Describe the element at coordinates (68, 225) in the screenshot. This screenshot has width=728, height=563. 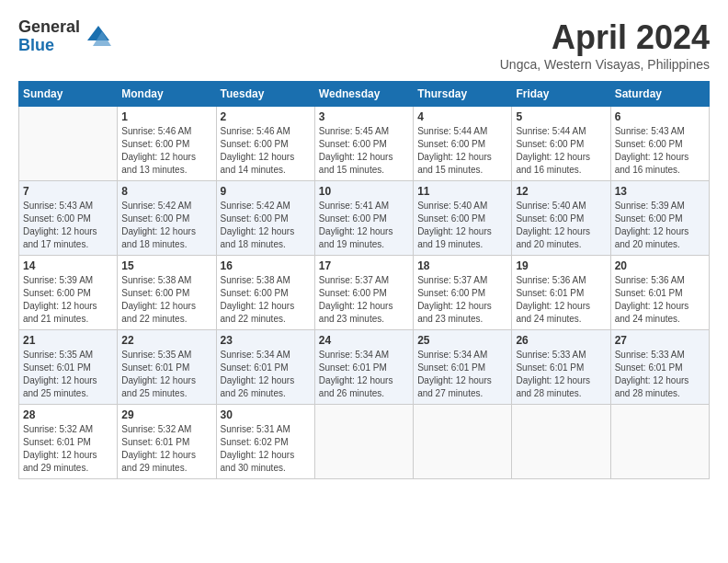
I see `day-info: Sunrise: 5:43 AM Sunset: 6:00 PM Dayligh…` at that location.